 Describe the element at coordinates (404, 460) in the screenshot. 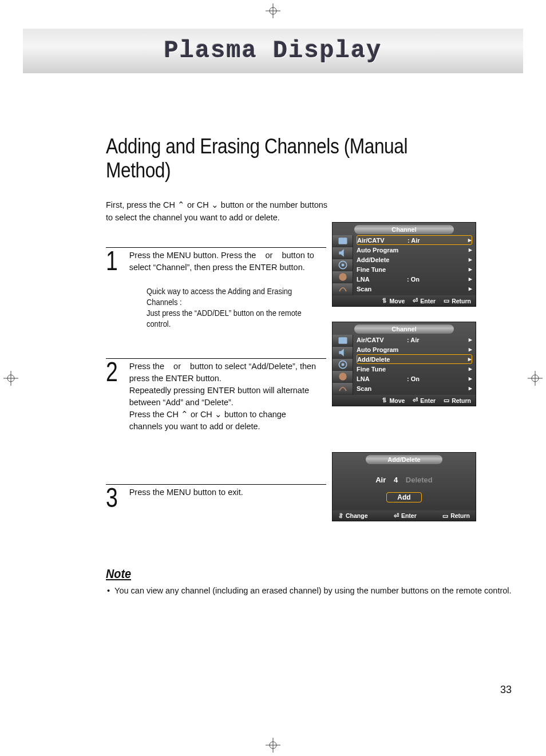

I see `osd-title: Add/Delete` at that location.